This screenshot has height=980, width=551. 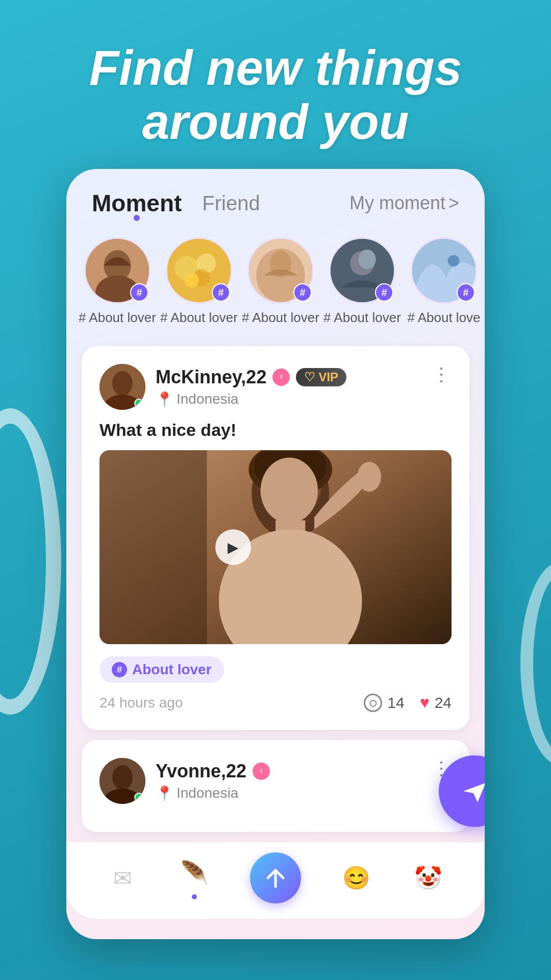 What do you see at coordinates (139, 292) in the screenshot?
I see `story-badge-1: #` at bounding box center [139, 292].